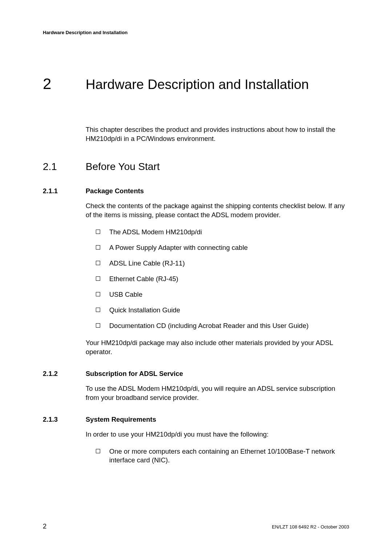 The image size is (392, 555). What do you see at coordinates (311, 527) in the screenshot?
I see `document-info: EN/LZT 108 6492 R2 - October 2003` at bounding box center [311, 527].